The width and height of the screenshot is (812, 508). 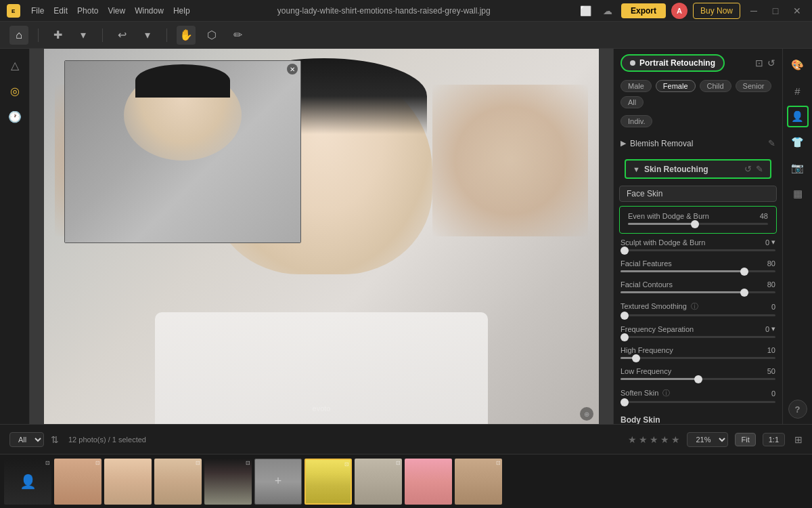 I want to click on filmstrip-thumb-7: ⊡, so click(x=328, y=482).